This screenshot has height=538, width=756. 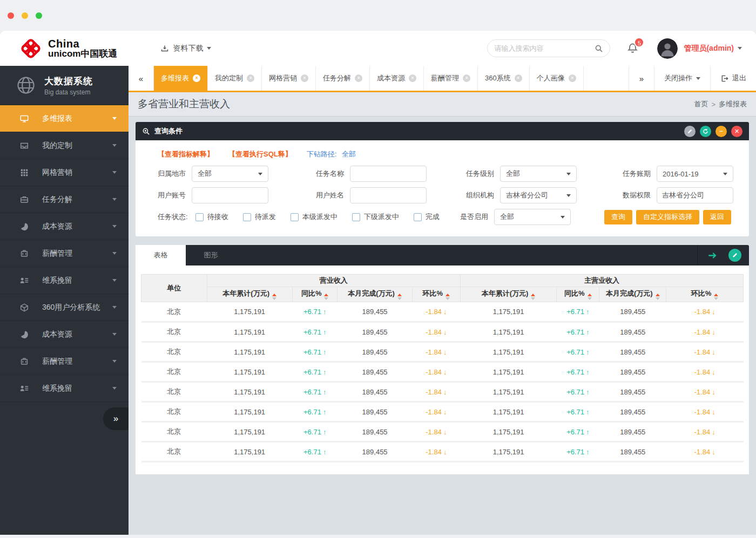 What do you see at coordinates (212, 217) in the screenshot?
I see `status-checkbox: 待接收` at bounding box center [212, 217].